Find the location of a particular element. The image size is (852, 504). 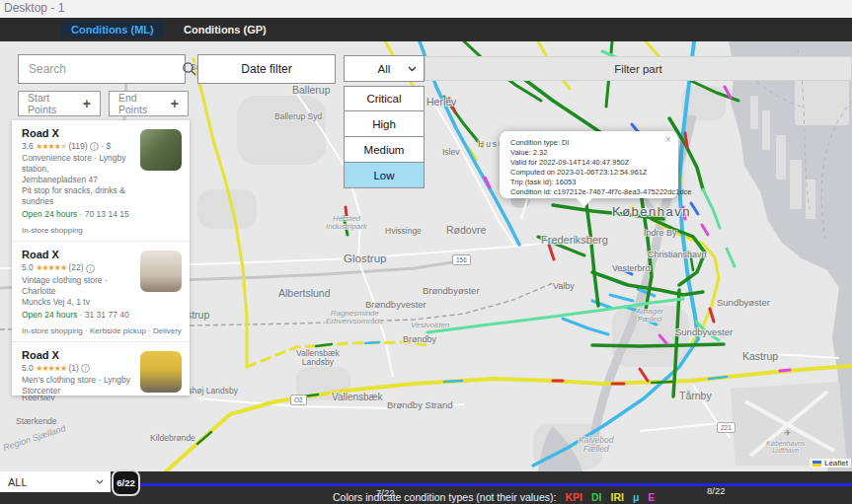

search-input is located at coordinates (101, 69).